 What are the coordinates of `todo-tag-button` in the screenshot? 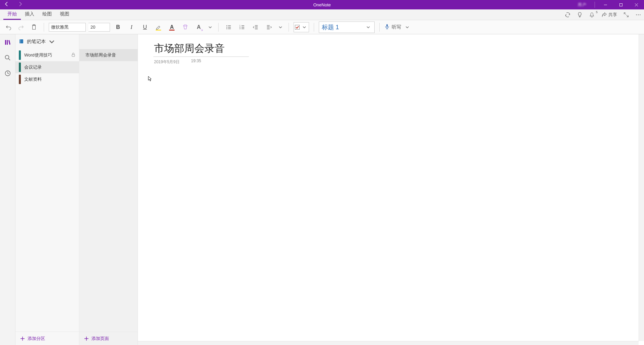 It's located at (301, 27).